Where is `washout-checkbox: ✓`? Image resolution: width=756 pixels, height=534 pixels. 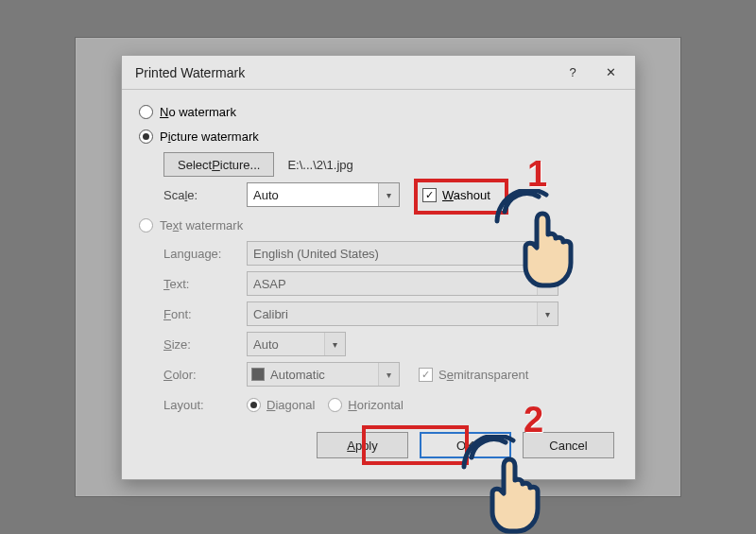 washout-checkbox: ✓ is located at coordinates (429, 195).